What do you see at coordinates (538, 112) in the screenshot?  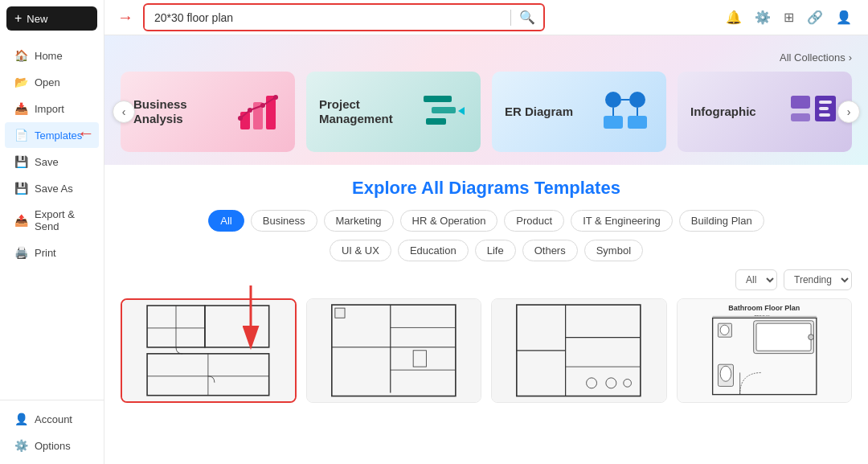 I see `card-er-title: ER Diagram` at bounding box center [538, 112].